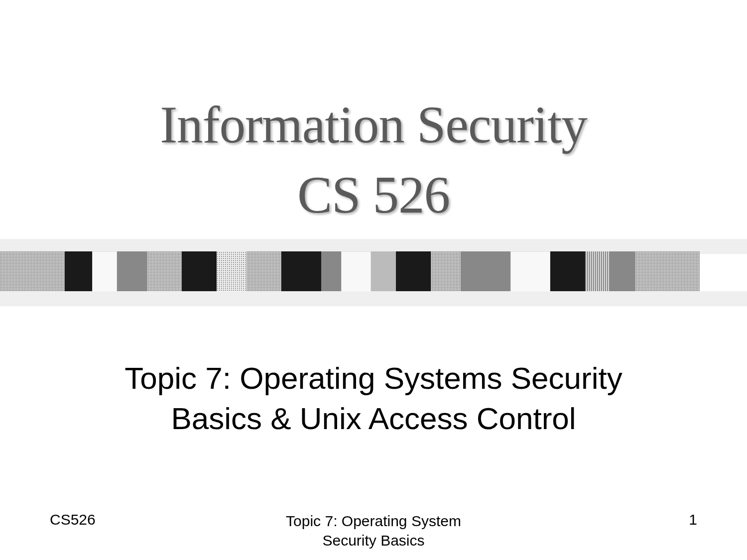 The height and width of the screenshot is (560, 747). What do you see at coordinates (374, 398) in the screenshot?
I see `subtitle-block: Topic 7: Operating Systems Security Basi…` at bounding box center [374, 398].